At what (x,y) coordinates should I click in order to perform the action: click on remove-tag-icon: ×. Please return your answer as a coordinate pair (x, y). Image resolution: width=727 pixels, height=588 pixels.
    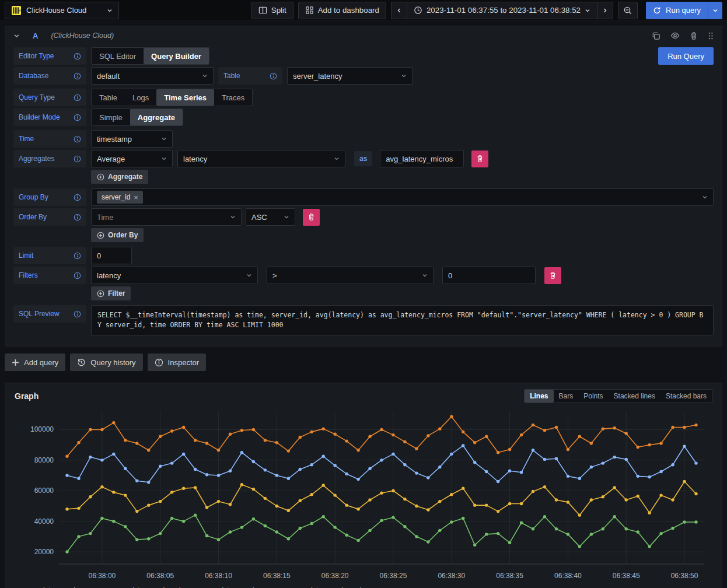
    Looking at the image, I should click on (136, 197).